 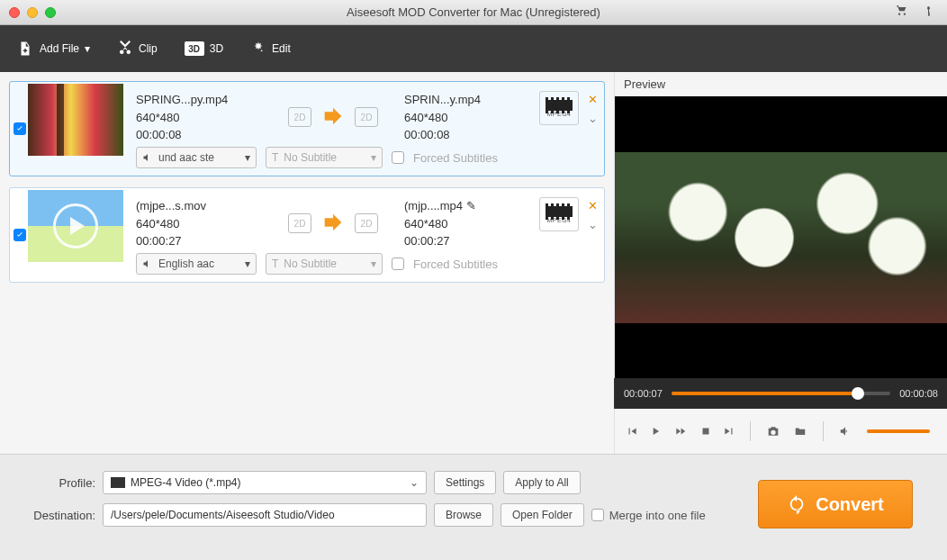 What do you see at coordinates (542, 515) in the screenshot?
I see `open-folder-button: Open Folder` at bounding box center [542, 515].